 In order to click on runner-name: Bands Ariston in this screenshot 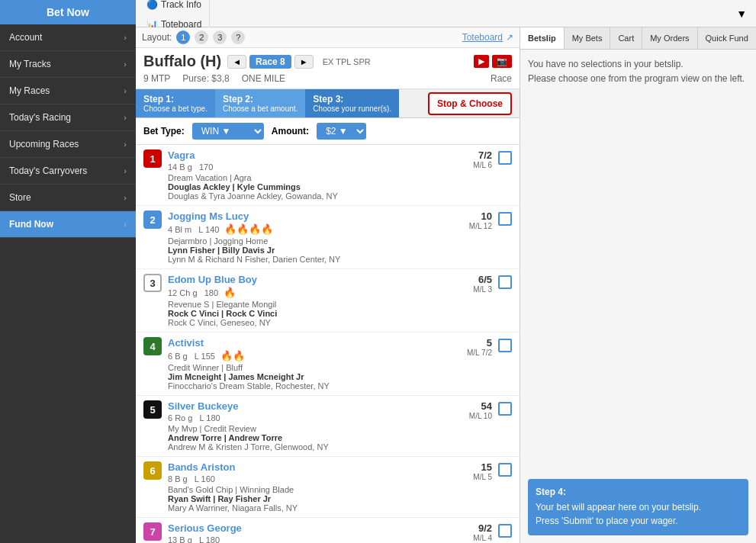, I will do `click(304, 467)`.